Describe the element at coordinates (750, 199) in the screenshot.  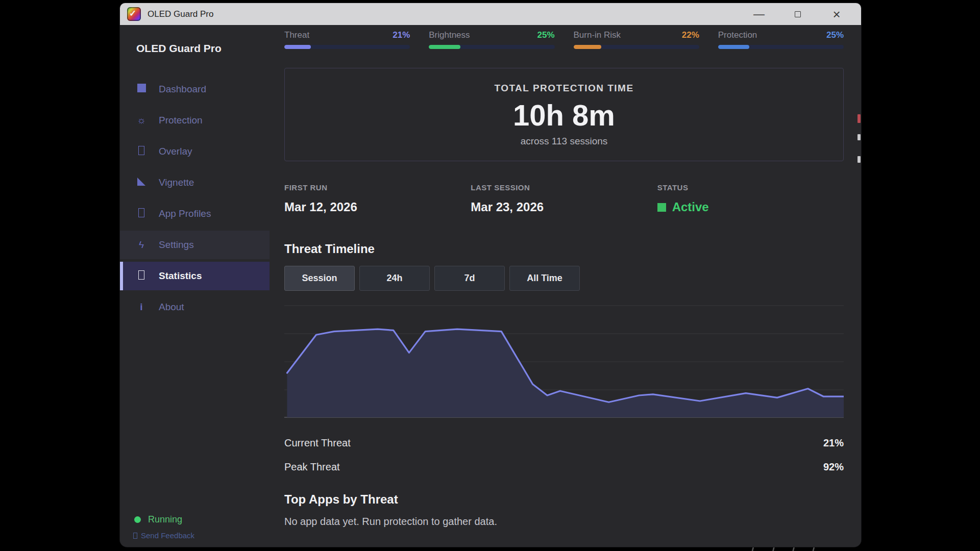
I see `info-block-status: STATUSActive` at that location.